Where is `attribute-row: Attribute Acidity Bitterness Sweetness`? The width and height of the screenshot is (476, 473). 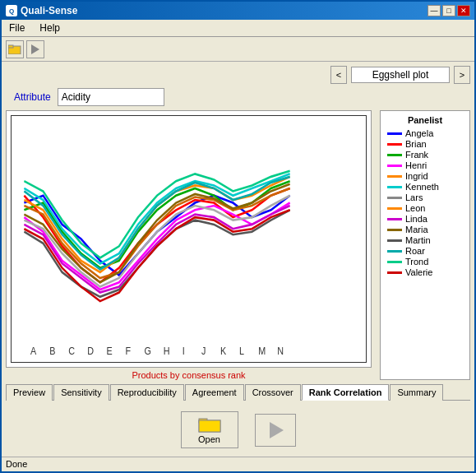
attribute-row: Attribute Acidity Bitterness Sweetness is located at coordinates (238, 97).